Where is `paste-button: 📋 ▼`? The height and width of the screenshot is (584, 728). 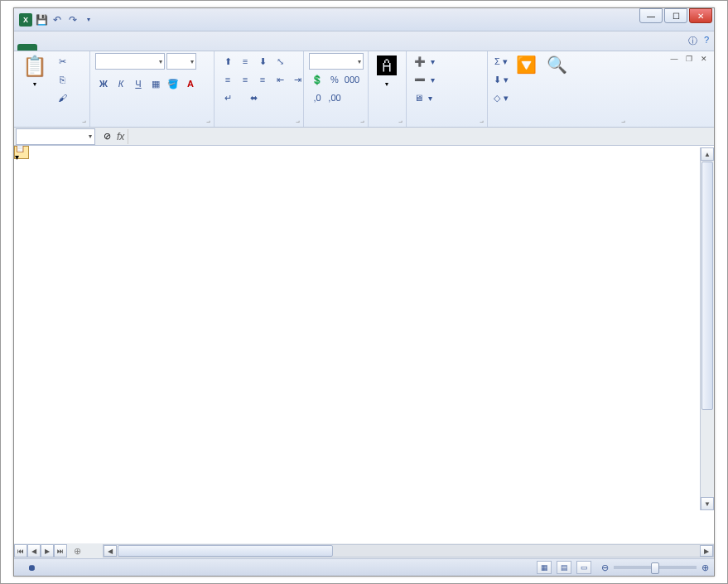 paste-button: 📋 ▼ is located at coordinates (35, 71).